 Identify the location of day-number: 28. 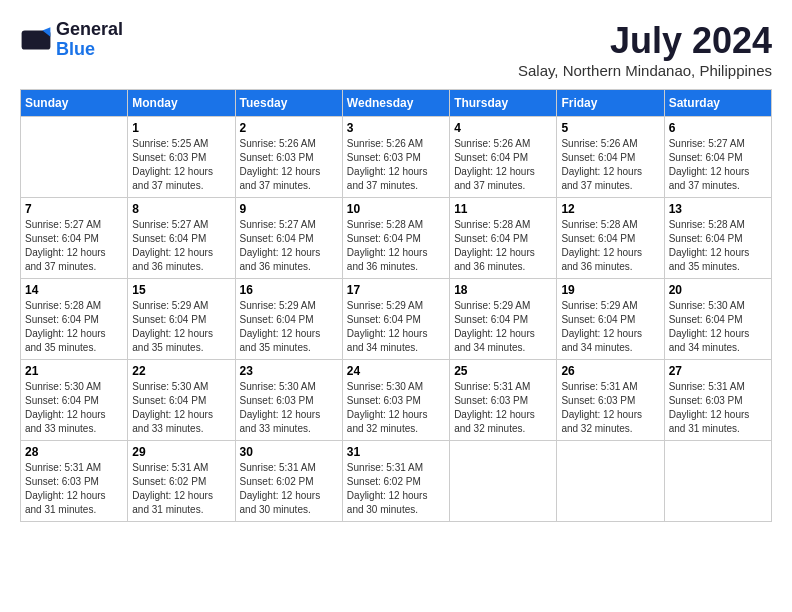
(74, 452).